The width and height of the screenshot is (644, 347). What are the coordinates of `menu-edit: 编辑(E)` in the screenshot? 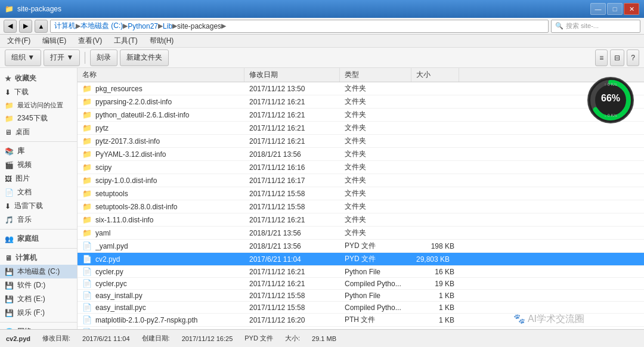 It's located at (54, 41).